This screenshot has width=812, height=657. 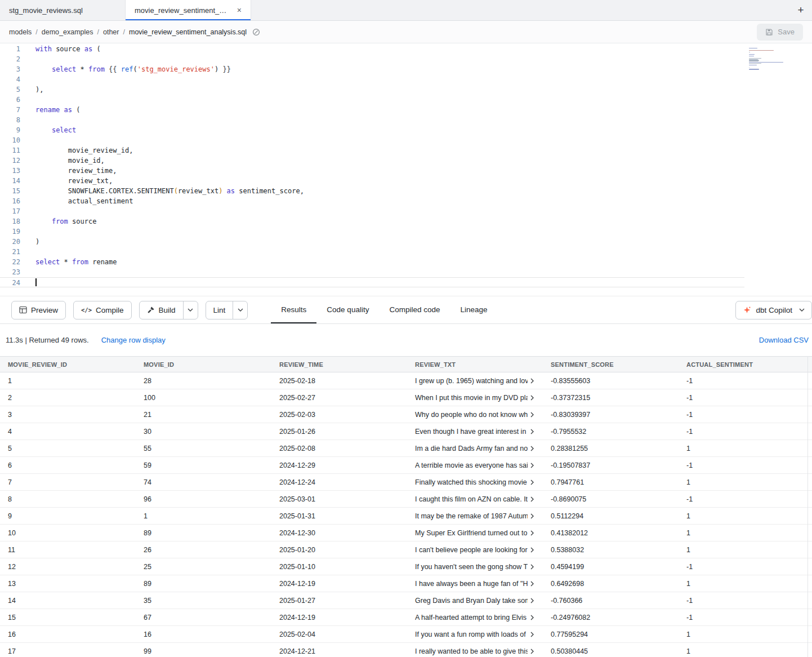 What do you see at coordinates (256, 32) in the screenshot?
I see `circle-slash-icon` at bounding box center [256, 32].